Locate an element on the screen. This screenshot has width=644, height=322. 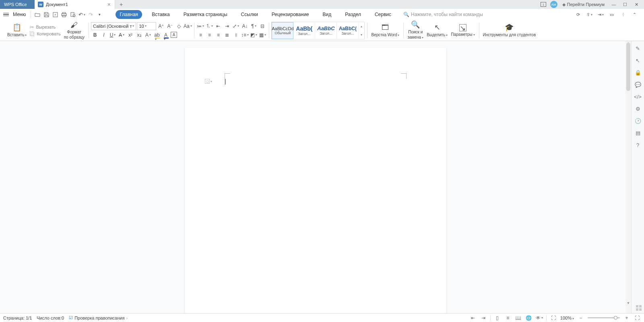
lock-icon: 🔒 is located at coordinates (638, 72).